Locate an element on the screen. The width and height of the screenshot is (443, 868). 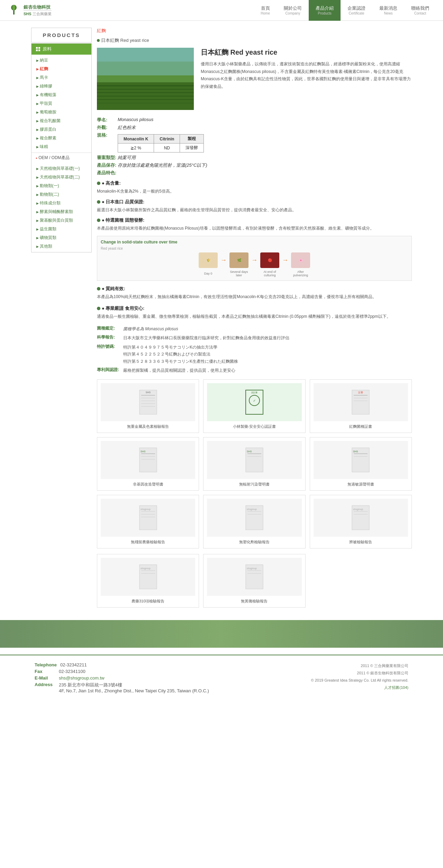
specs-section: 學名: Monascus pilosus 外觀: 紅色粉末 規格: Monaco… is located at coordinates (254, 147).